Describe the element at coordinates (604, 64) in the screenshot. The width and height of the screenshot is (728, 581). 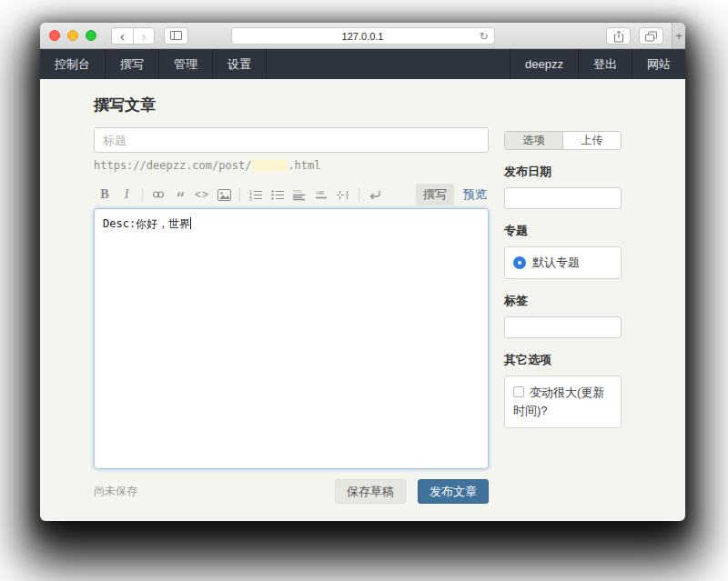
I see `navbar-item-logout: 登出` at that location.